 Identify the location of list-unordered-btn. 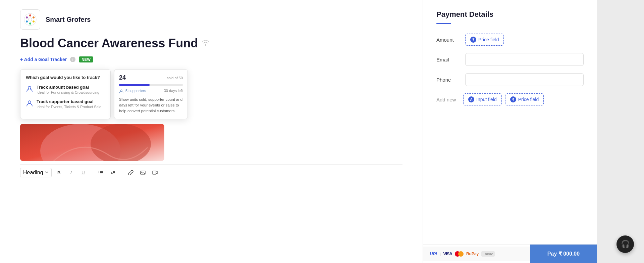
(101, 173).